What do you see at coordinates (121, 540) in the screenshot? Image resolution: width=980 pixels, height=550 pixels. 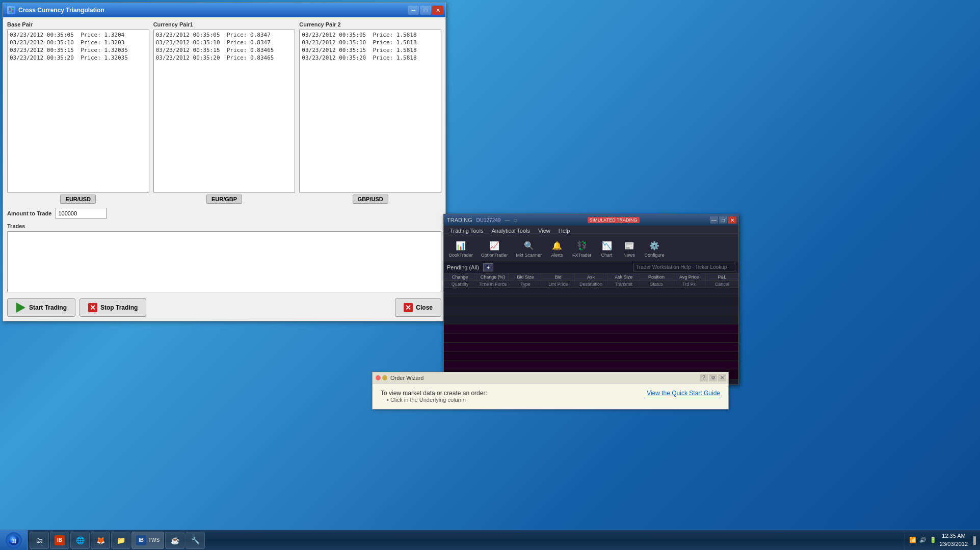 I see `taskbar-item-folder: 📁` at bounding box center [121, 540].